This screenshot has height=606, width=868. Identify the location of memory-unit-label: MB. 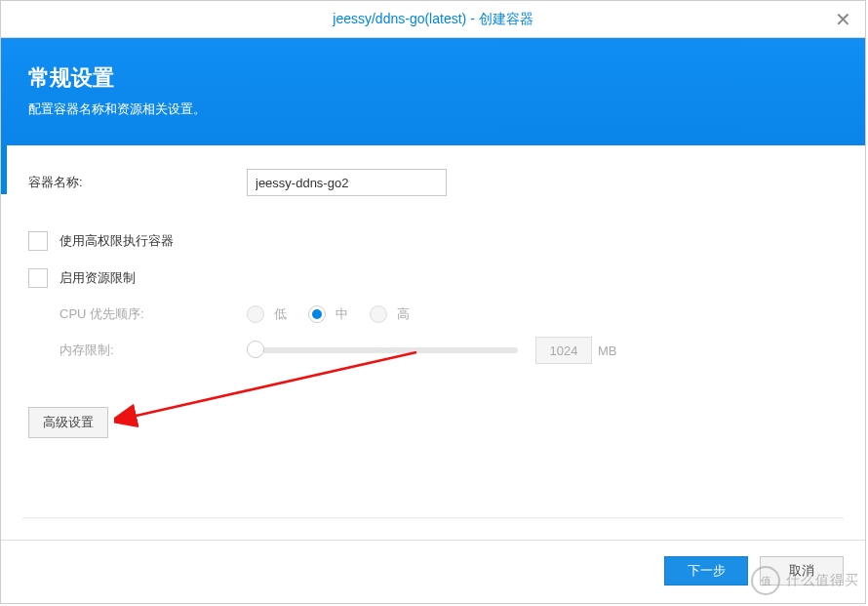
(608, 351).